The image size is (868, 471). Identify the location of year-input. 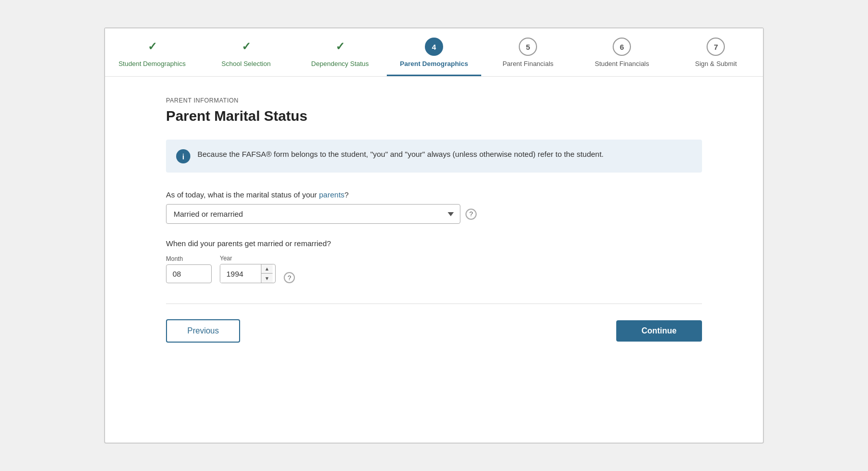
(241, 274).